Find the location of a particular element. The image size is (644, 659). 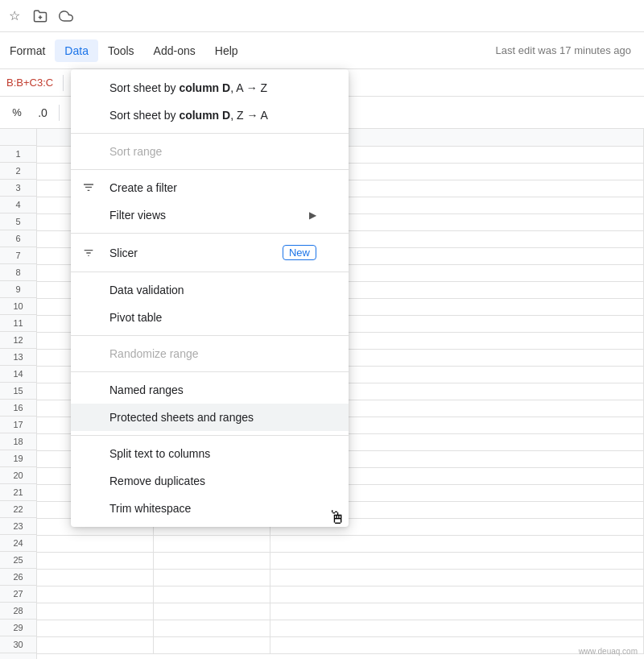

menu-addons: Add-ons is located at coordinates (175, 51).